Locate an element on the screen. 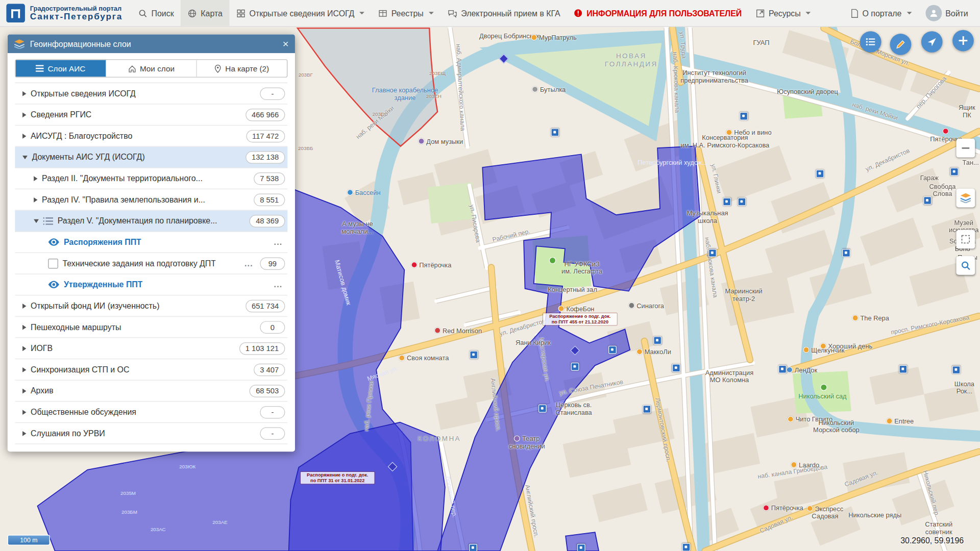  layer-label: Раздел V. "Документация по планировке... is located at coordinates (138, 221).